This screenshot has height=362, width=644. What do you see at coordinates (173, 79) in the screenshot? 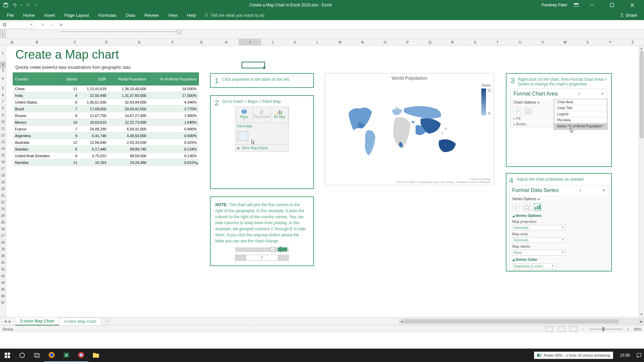
I see `table-header: % of World Population` at bounding box center [173, 79].